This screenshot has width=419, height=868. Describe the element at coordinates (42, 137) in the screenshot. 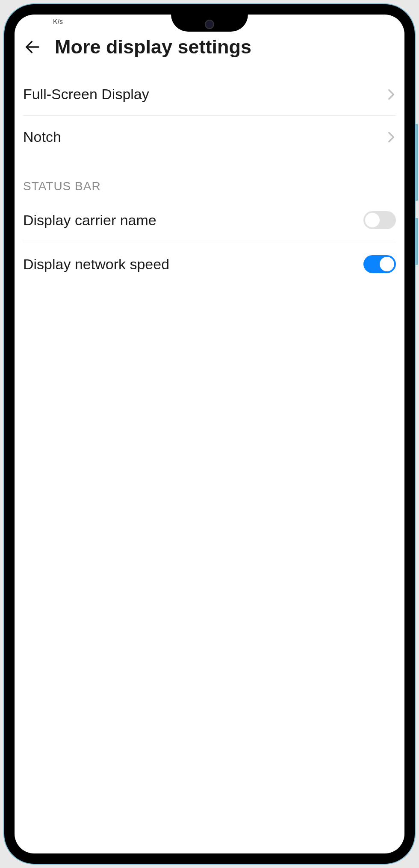

I see `item-label: Notch` at that location.